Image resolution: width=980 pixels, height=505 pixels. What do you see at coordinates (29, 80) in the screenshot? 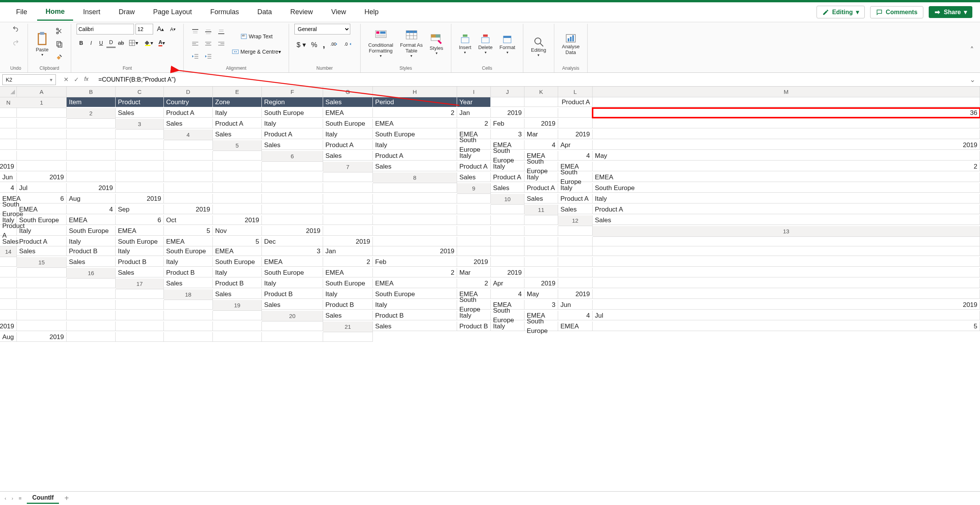
I see `name-box: K2 ▾` at bounding box center [29, 80].